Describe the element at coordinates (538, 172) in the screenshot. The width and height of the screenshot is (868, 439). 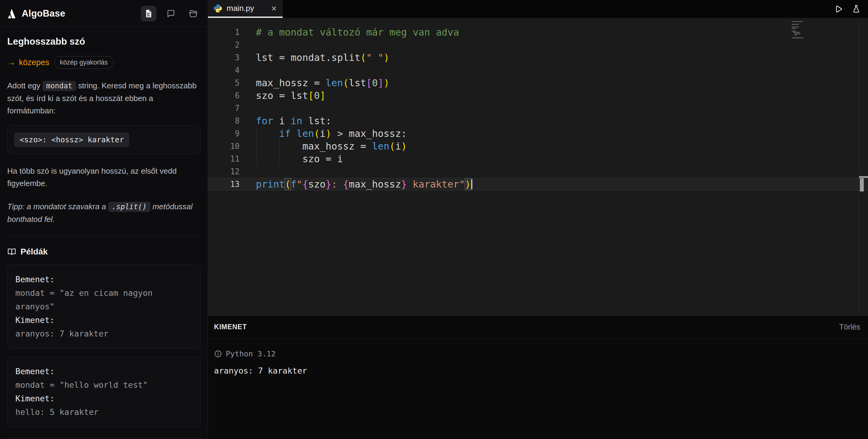
I see `code-line: 12` at that location.